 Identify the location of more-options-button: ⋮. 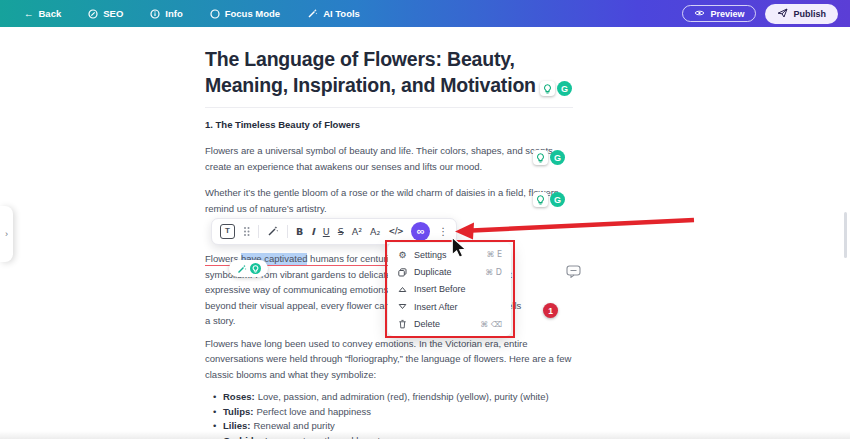
(443, 232).